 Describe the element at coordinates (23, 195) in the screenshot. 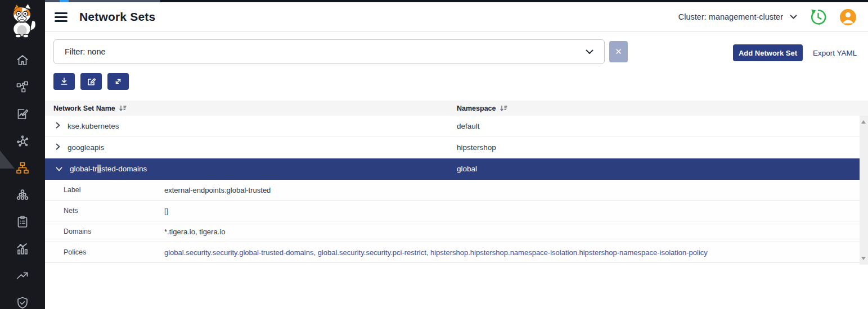

I see `sidebar-item-clusters` at that location.